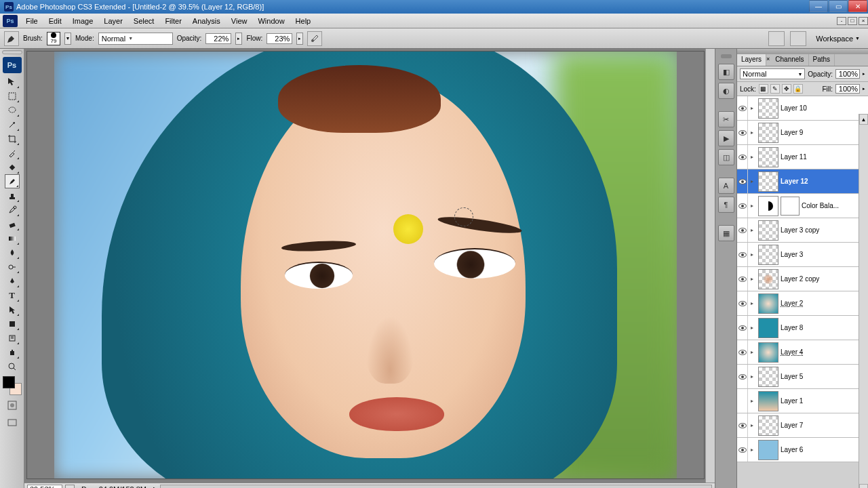  Describe the element at coordinates (775, 89) in the screenshot. I see `lock-pixels-button: ✎` at that location.